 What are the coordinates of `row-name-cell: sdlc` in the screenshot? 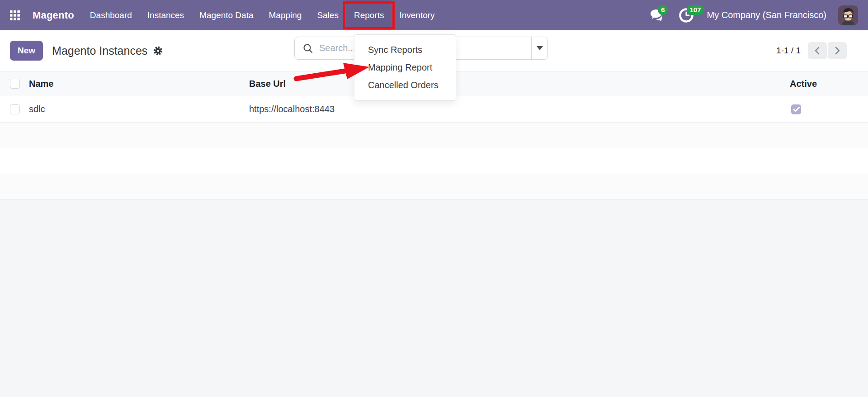 It's located at (139, 109).